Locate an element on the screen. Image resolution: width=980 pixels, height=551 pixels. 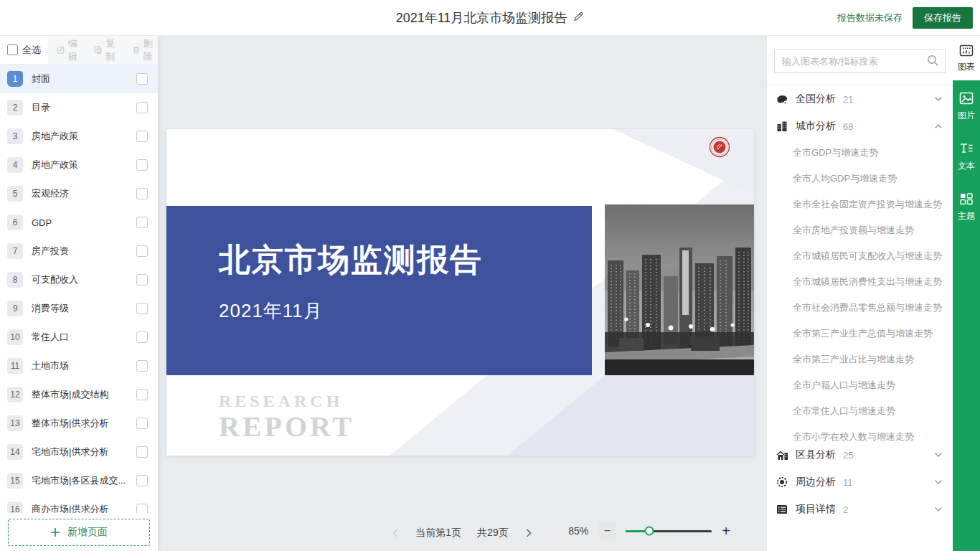
page-list-item: 5宏观经济 is located at coordinates (79, 194).